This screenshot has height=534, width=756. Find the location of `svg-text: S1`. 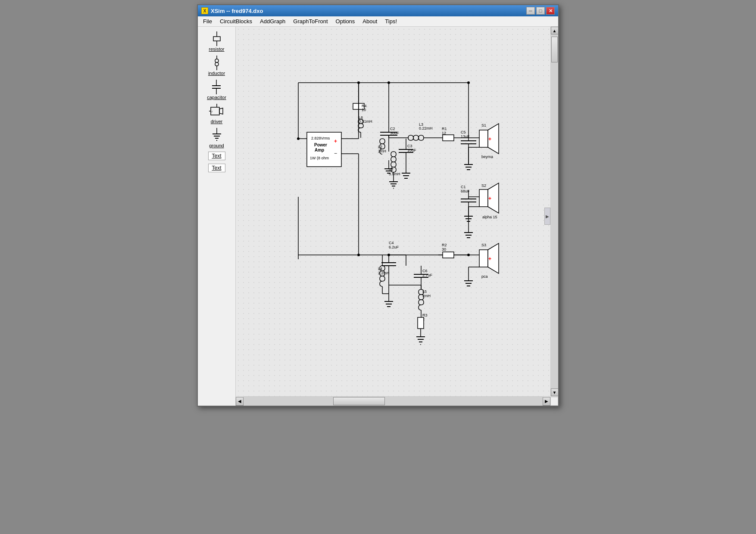

svg-text: S1 is located at coordinates (484, 125).